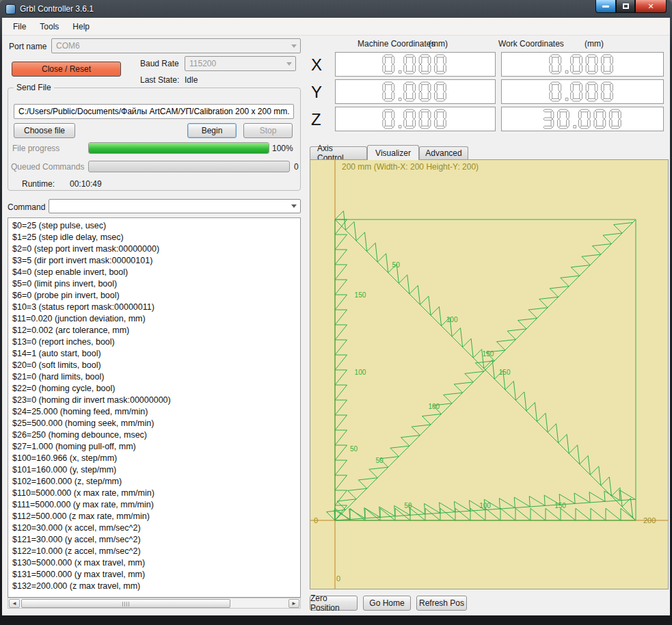  I want to click on command-input, so click(168, 207).